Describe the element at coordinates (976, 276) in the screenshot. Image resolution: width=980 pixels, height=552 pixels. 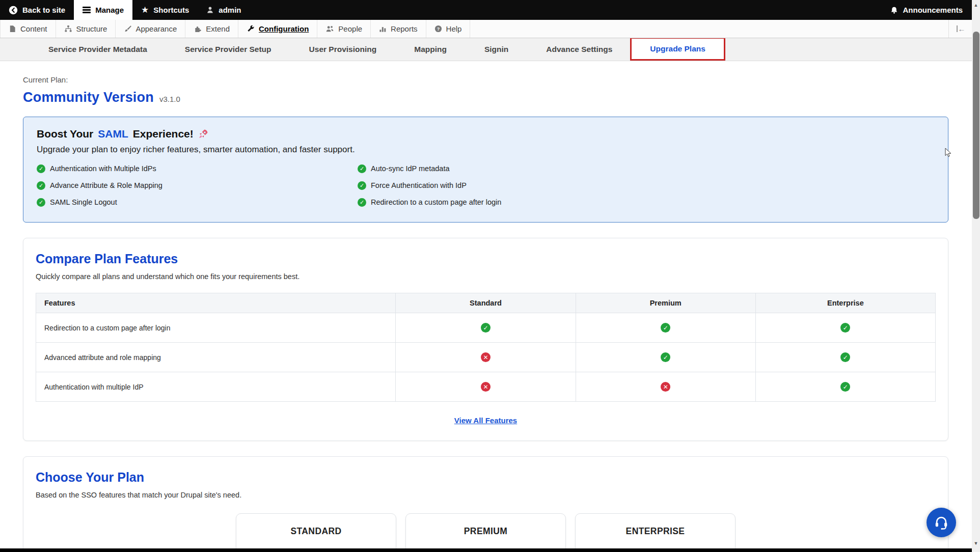
I see `vertical-scrollbar: ▲ ▼` at that location.